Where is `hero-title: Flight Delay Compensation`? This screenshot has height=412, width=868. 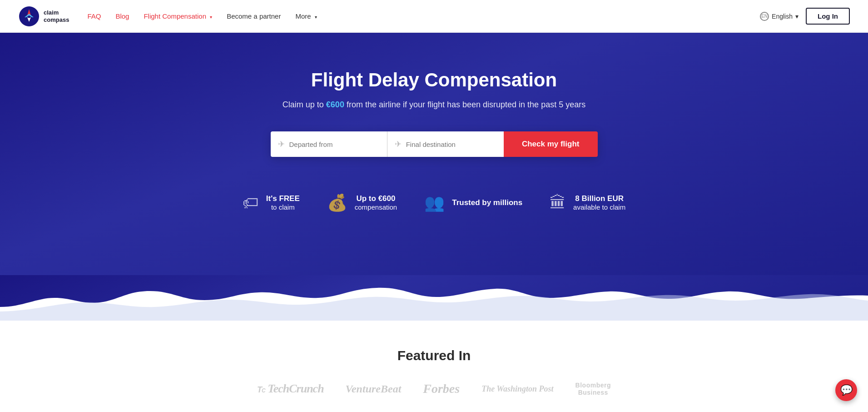
hero-title: Flight Delay Compensation is located at coordinates (434, 80).